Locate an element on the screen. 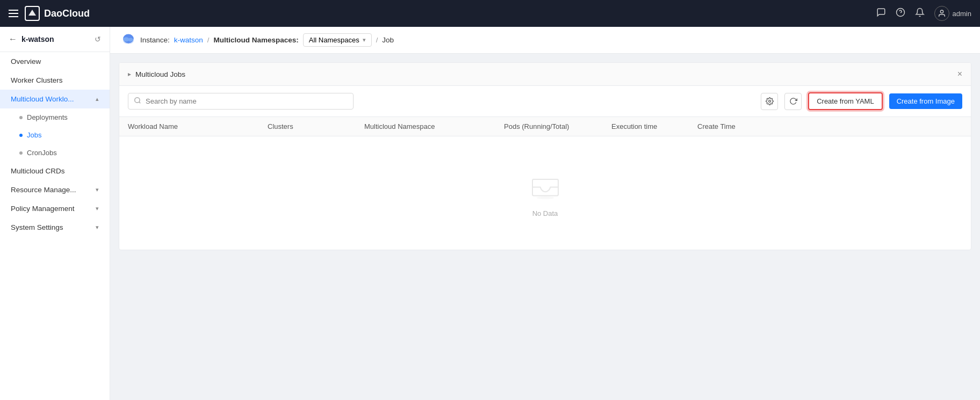 The image size is (980, 400). back-arrow-icon: ← is located at coordinates (13, 39).